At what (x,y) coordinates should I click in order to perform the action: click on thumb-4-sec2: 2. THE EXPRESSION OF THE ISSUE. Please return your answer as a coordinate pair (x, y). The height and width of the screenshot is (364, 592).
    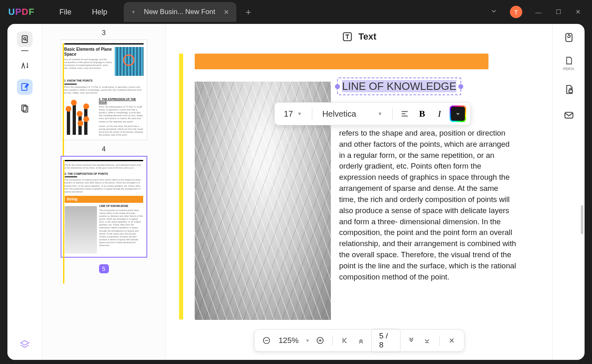
    Looking at the image, I should click on (121, 101).